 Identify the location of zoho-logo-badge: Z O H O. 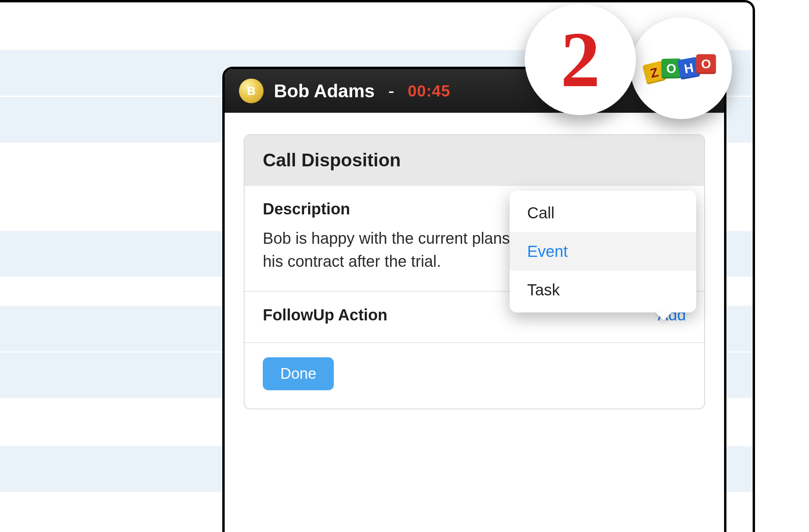
(681, 68).